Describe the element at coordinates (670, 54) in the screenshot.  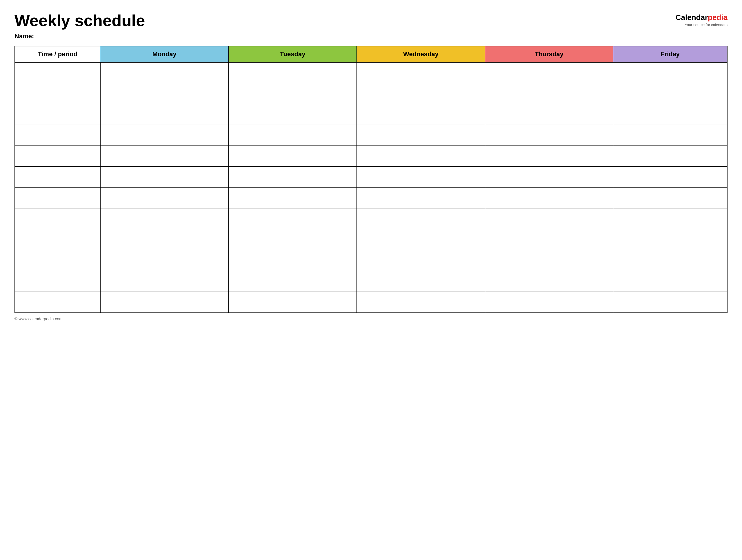
I see `col-header-friday: Friday` at that location.